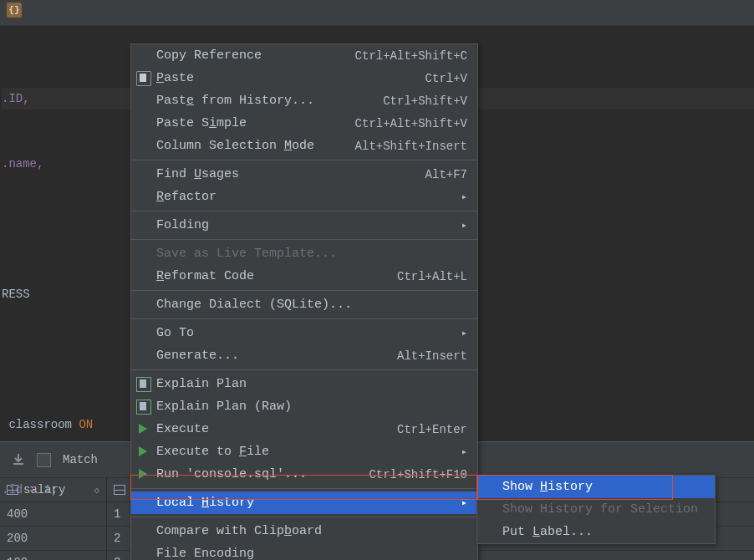  I want to click on menu-item-label: Copy Reference, so click(209, 55).